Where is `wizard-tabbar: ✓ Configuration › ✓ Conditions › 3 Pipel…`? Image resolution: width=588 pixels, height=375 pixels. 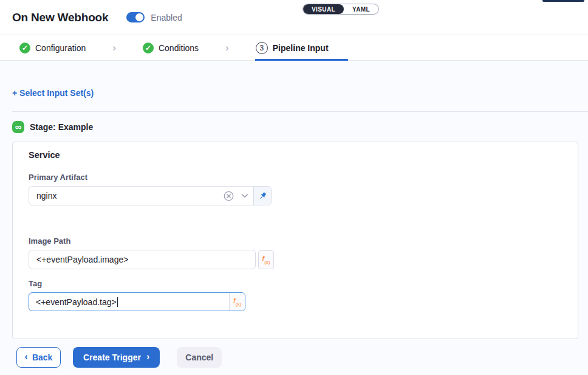 wizard-tabbar: ✓ Configuration › ✓ Conditions › 3 Pipel… is located at coordinates (294, 48).